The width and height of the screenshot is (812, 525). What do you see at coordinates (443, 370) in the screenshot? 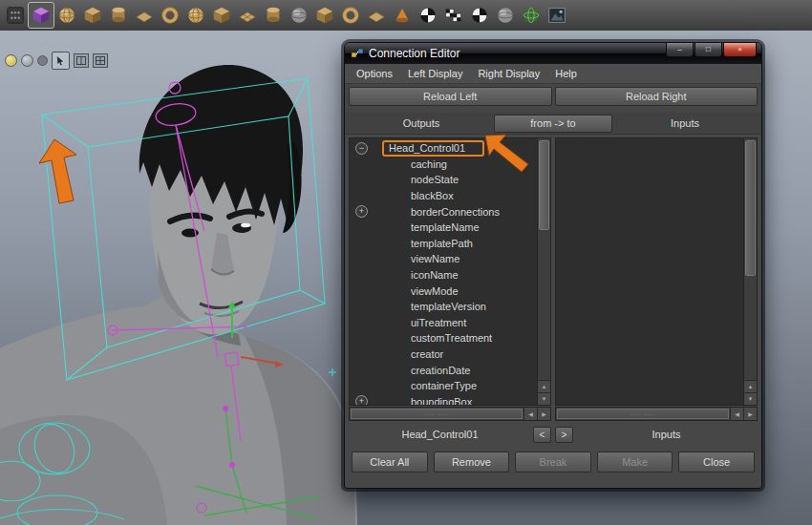
I see `list-item: creationDate` at bounding box center [443, 370].